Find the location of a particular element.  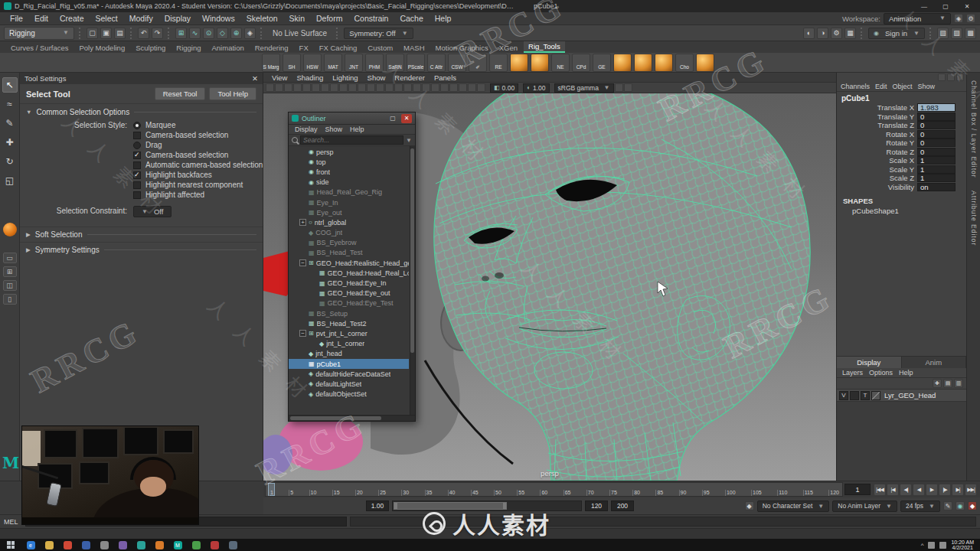

outliner-item: ◆ jnt_head is located at coordinates (349, 354).